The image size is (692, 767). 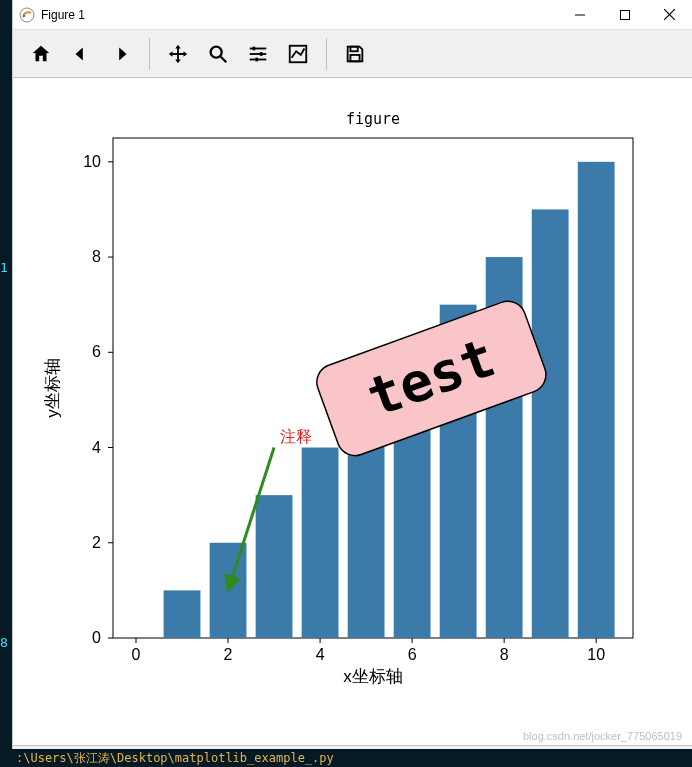 What do you see at coordinates (121, 54) in the screenshot?
I see `forward-button` at bounding box center [121, 54].